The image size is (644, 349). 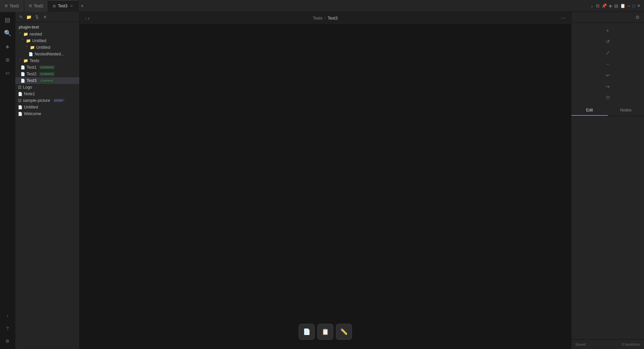 I want to click on activity-tag-icon: 🏷, so click(x=8, y=73).